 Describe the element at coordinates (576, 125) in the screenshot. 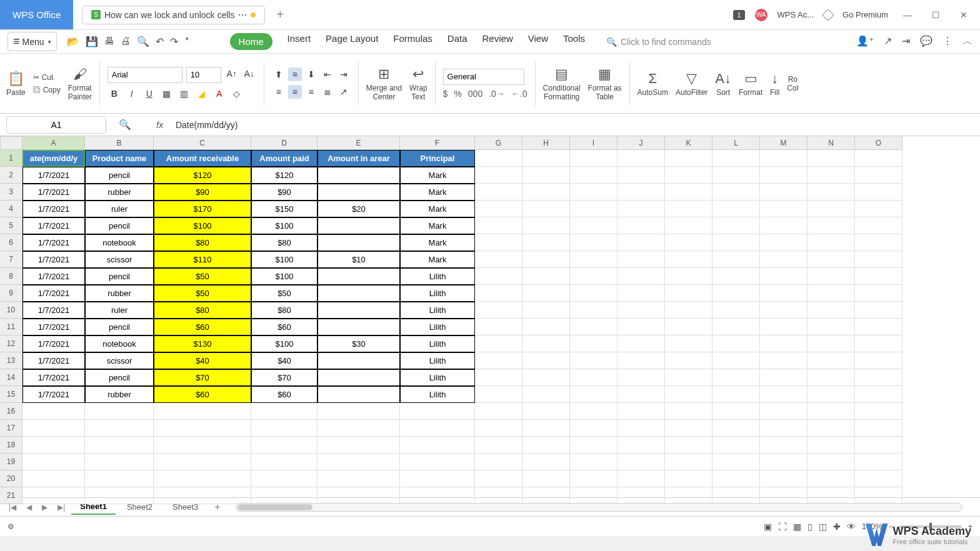

I see `formula-input` at that location.